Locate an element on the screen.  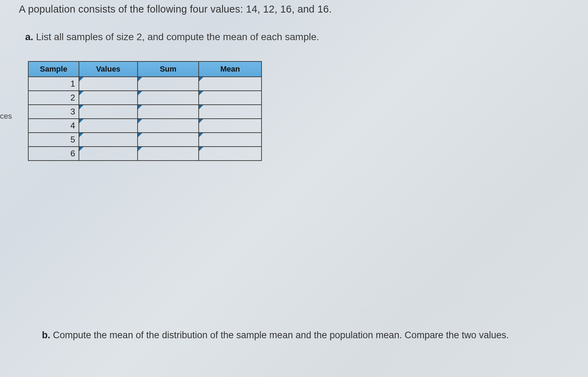
part-a-label: a. is located at coordinates (29, 37).